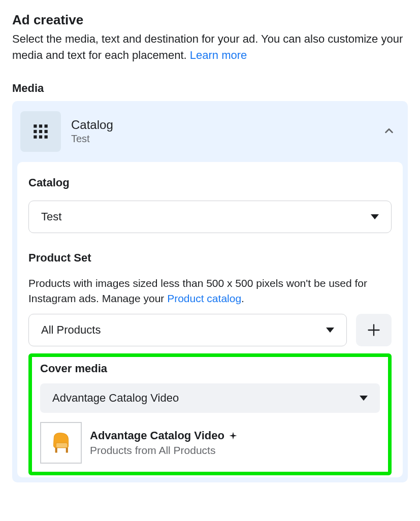 This screenshot has width=420, height=521. I want to click on page-description: Select the media, text and destination f…, so click(210, 47).